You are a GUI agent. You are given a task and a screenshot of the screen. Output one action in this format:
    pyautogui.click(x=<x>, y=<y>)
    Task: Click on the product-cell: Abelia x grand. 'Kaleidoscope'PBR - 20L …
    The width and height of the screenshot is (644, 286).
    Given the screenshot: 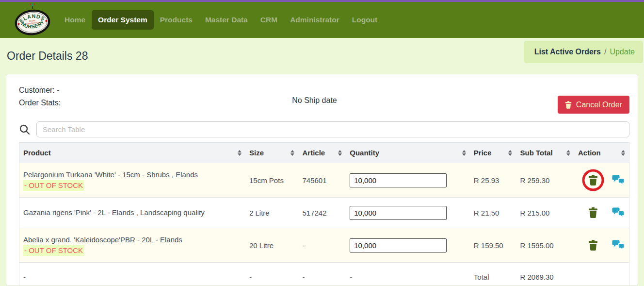 What is the action you would take?
    pyautogui.click(x=133, y=246)
    